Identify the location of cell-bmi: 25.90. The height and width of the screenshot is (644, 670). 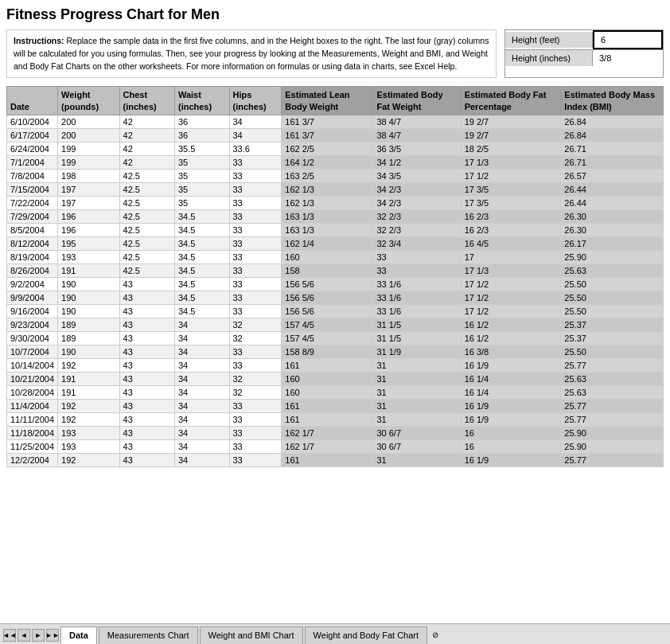
(613, 256).